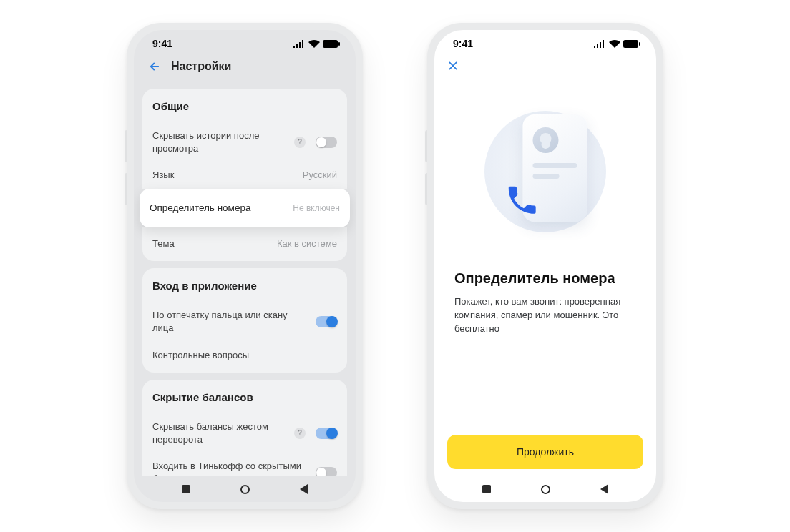 This screenshot has width=790, height=532. What do you see at coordinates (545, 68) in the screenshot?
I see `close-button` at bounding box center [545, 68].